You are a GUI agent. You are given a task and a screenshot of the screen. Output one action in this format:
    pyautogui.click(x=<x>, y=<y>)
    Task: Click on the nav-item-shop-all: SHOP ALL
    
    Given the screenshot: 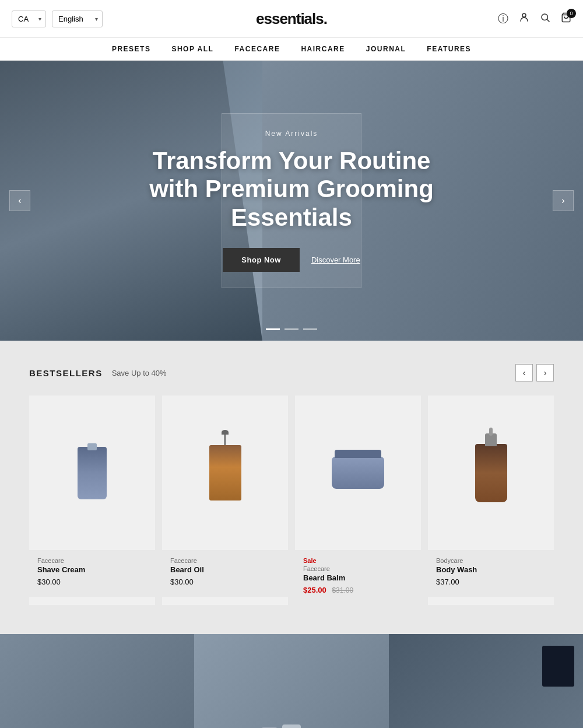 What is the action you would take?
    pyautogui.click(x=192, y=49)
    